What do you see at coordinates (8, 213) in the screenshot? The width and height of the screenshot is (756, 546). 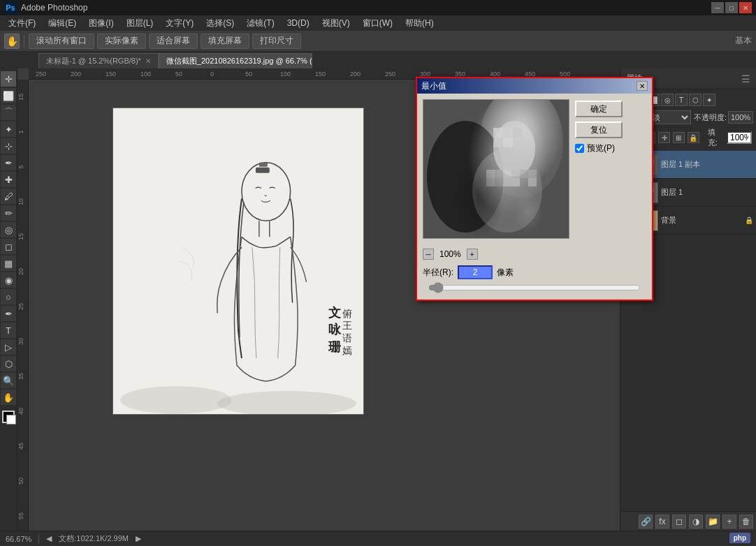 I see `clone-tool: ✏` at bounding box center [8, 213].